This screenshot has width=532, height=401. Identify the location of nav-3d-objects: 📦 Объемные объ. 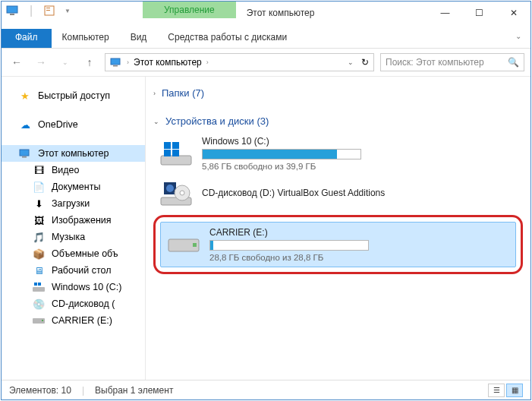
(73, 254).